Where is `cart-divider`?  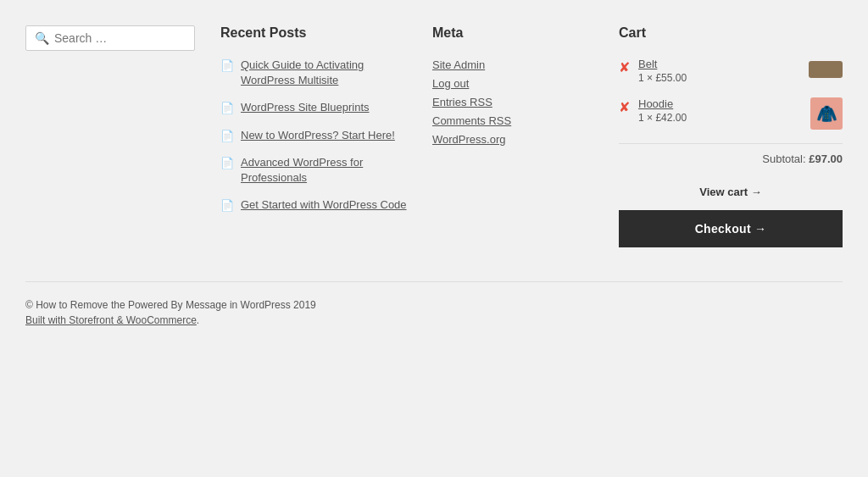 cart-divider is located at coordinates (731, 144).